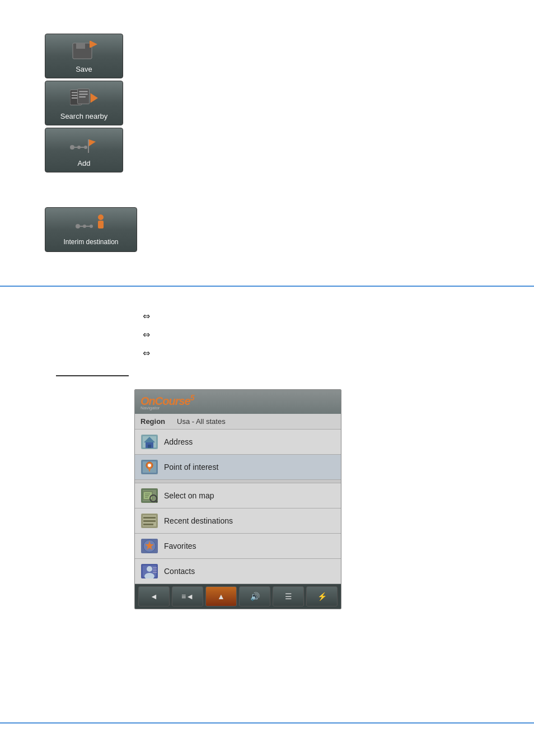 This screenshot has height=756, width=534. I want to click on add-button: Add, so click(84, 150).